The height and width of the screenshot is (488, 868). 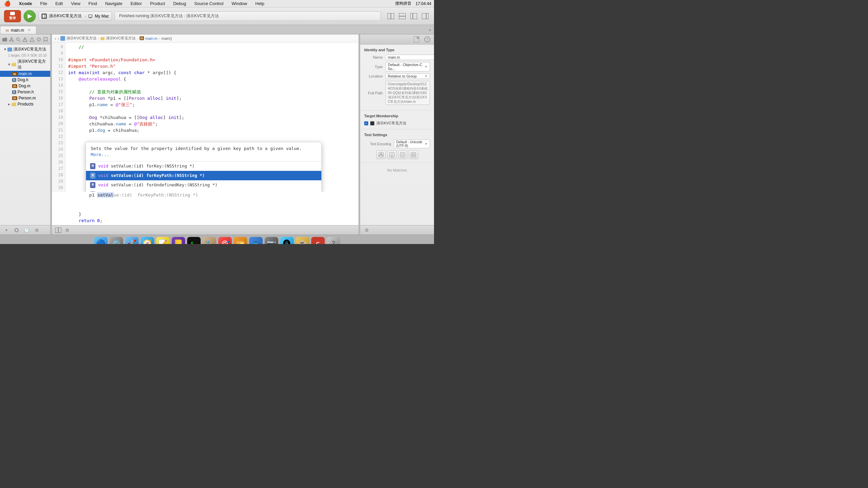 I want to click on goto-icon: ⊙, so click(x=37, y=230).